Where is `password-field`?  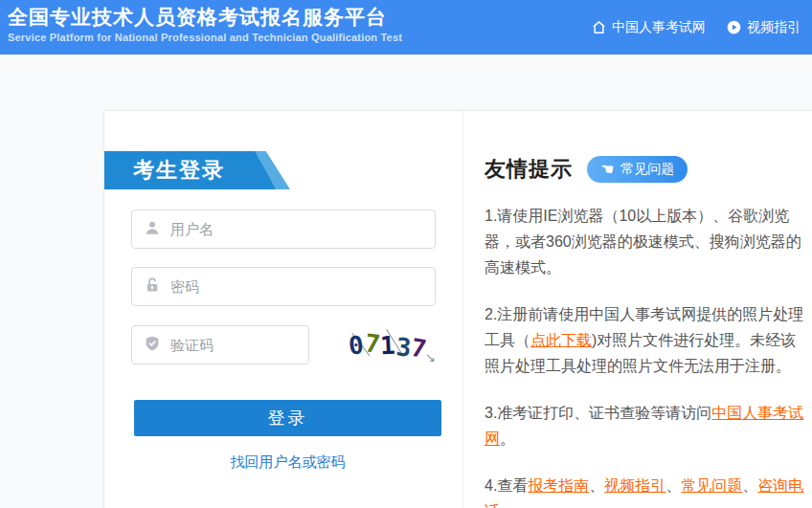 password-field is located at coordinates (283, 287).